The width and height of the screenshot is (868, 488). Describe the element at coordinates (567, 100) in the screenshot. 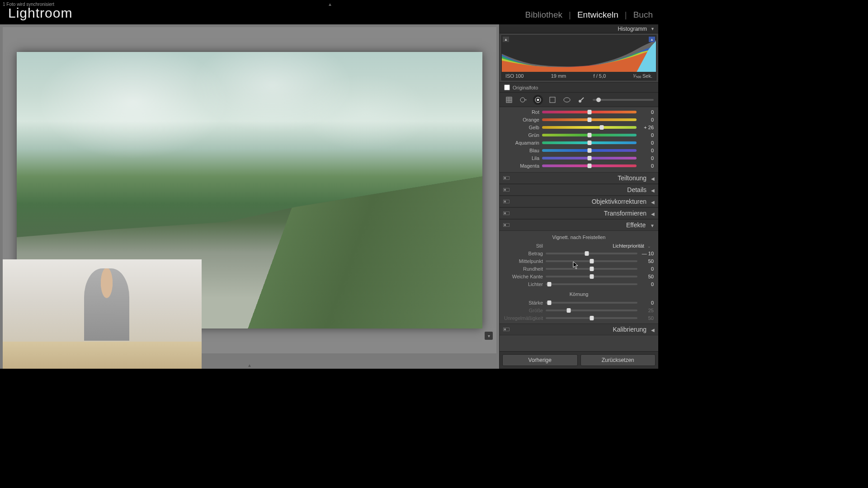

I see `radial-filter-tool-icon` at that location.